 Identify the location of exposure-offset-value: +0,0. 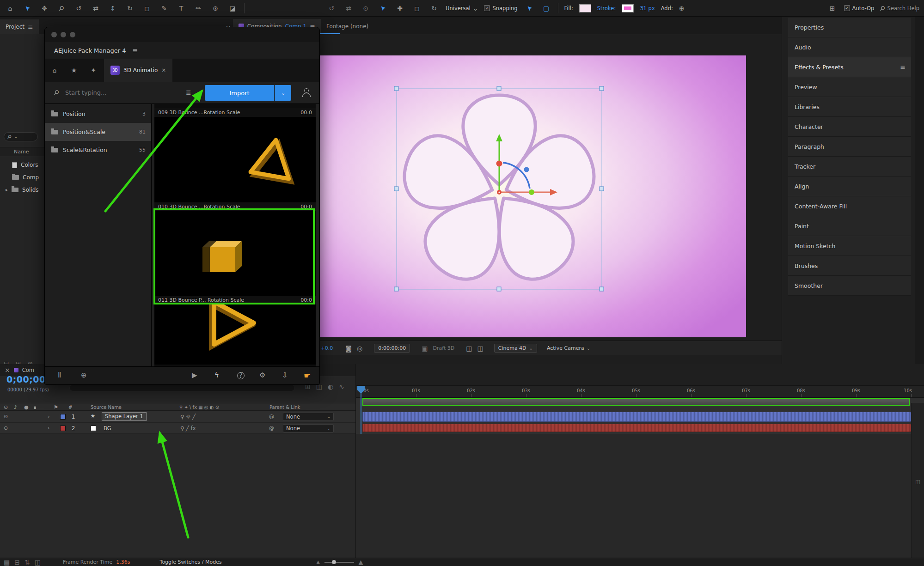
(327, 348).